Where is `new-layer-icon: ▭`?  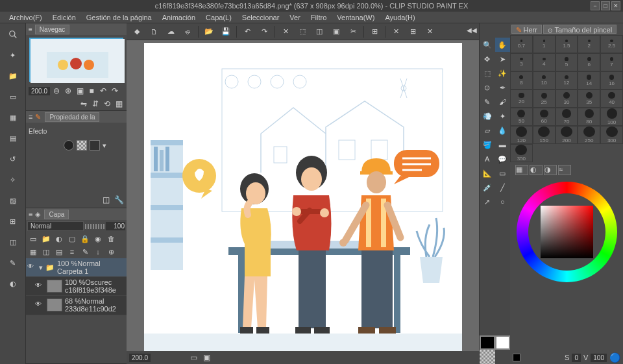
new-layer-icon: ▭ is located at coordinates (33, 239).